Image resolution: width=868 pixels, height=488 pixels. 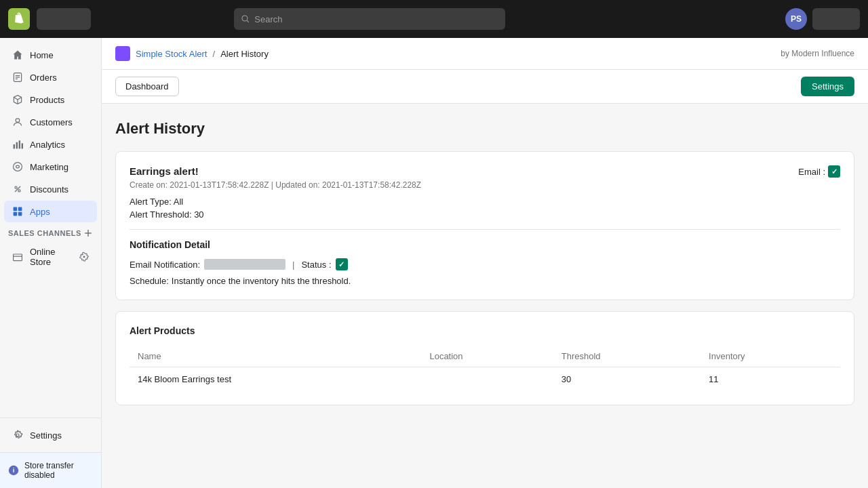 What do you see at coordinates (84, 257) in the screenshot?
I see `online-store-settings-icon` at bounding box center [84, 257].